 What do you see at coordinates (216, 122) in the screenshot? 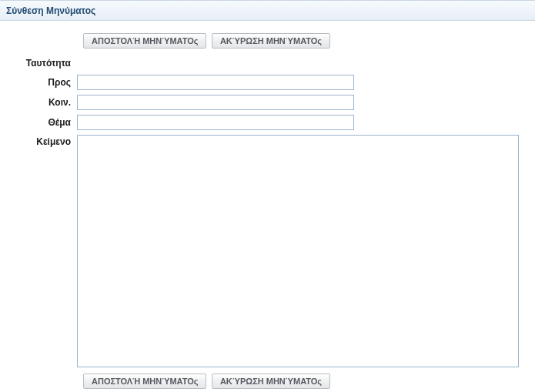
I see `subject-input` at bounding box center [216, 122].